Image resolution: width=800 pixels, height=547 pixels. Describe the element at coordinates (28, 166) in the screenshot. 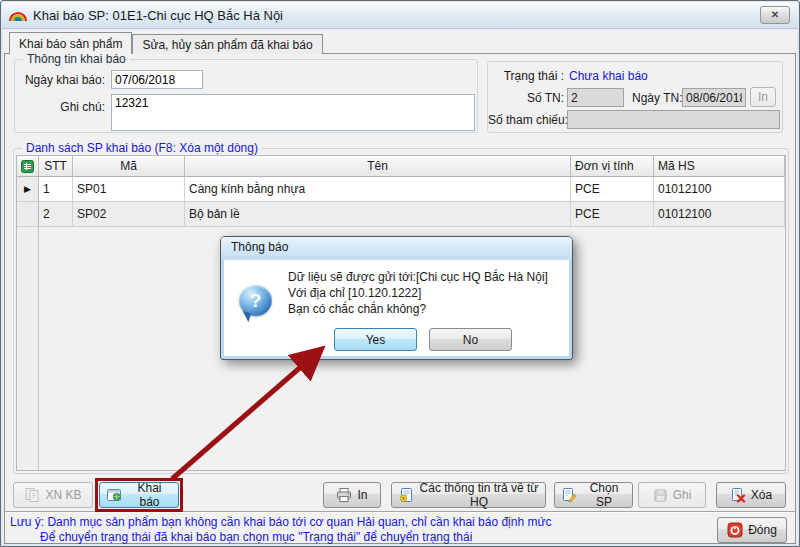

I see `excel-export-icon` at that location.